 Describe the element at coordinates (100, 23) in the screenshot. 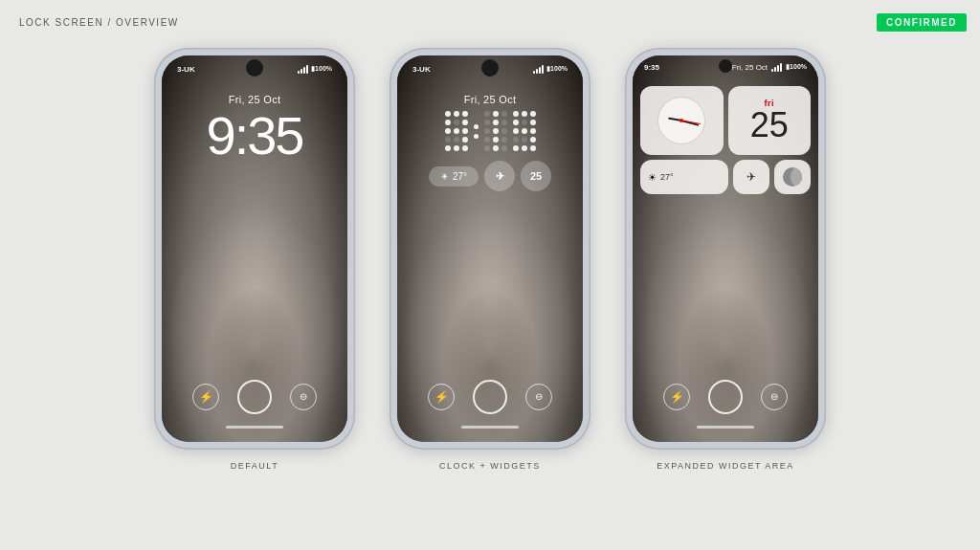

I see `page-label: LOCK SCREEN / OVERVIEW` at that location.